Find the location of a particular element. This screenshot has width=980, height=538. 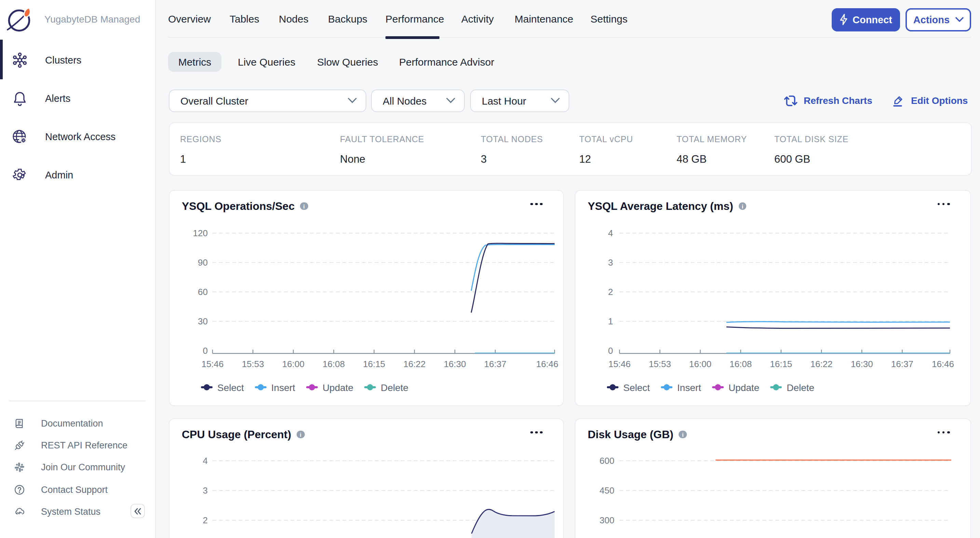

svg-text: 450 is located at coordinates (607, 490).